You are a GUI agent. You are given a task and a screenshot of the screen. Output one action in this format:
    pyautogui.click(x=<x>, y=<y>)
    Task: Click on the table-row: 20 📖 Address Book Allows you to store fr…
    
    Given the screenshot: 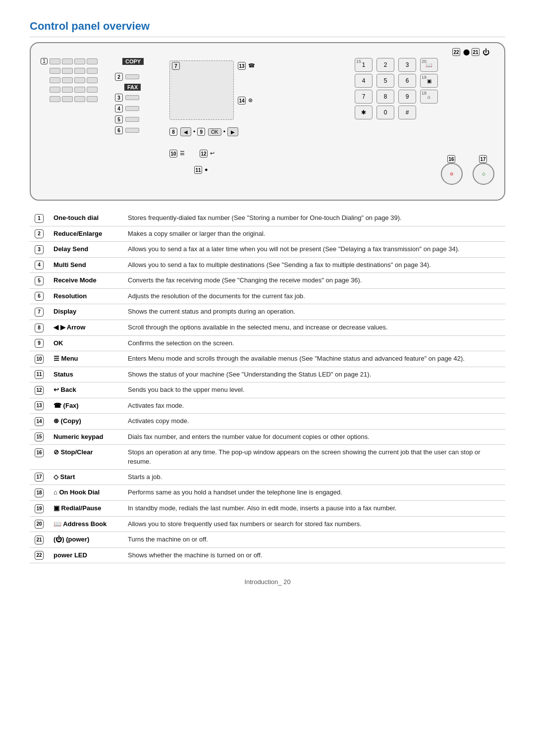 What is the action you would take?
    pyautogui.click(x=268, y=524)
    